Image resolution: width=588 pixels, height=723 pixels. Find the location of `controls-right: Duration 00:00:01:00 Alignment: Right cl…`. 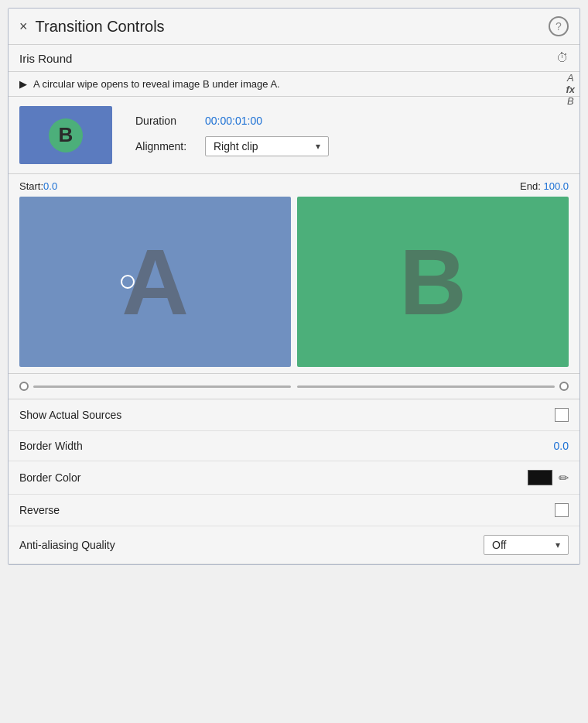

controls-right: Duration 00:00:01:00 Alignment: Right cl… is located at coordinates (352, 135).